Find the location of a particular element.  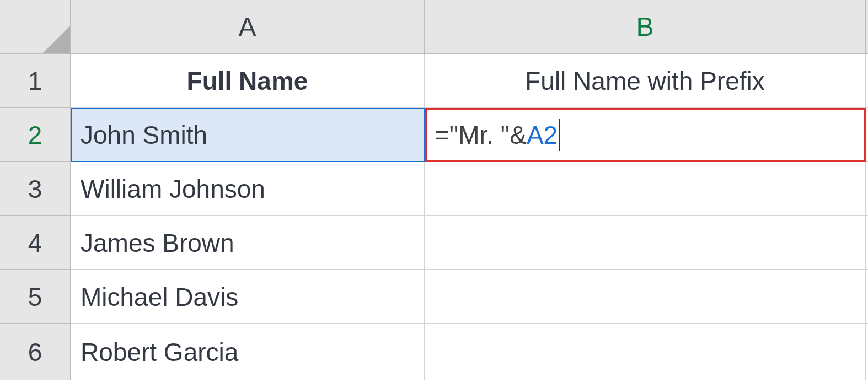

corner-triangle-icon is located at coordinates (56, 40).